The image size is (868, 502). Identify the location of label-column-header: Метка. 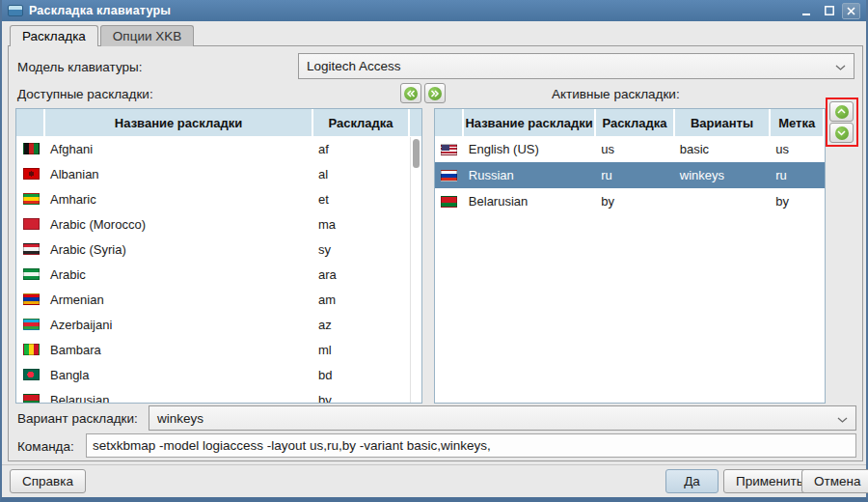
(798, 123).